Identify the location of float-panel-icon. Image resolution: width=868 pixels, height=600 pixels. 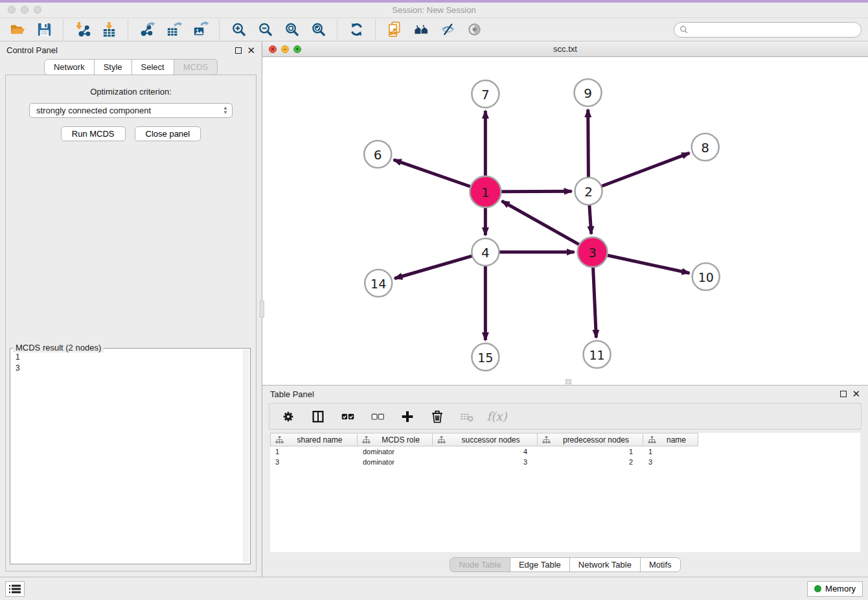
(238, 51).